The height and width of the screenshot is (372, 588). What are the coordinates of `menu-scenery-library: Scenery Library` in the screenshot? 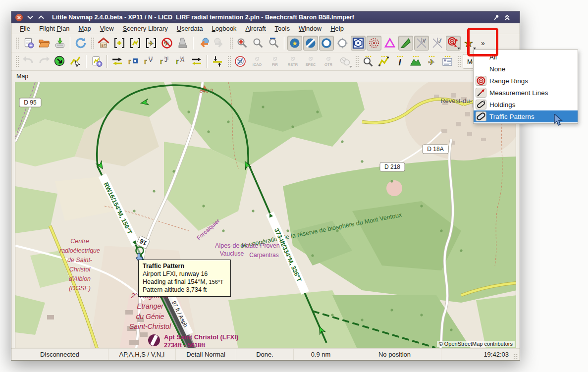 It's located at (146, 29).